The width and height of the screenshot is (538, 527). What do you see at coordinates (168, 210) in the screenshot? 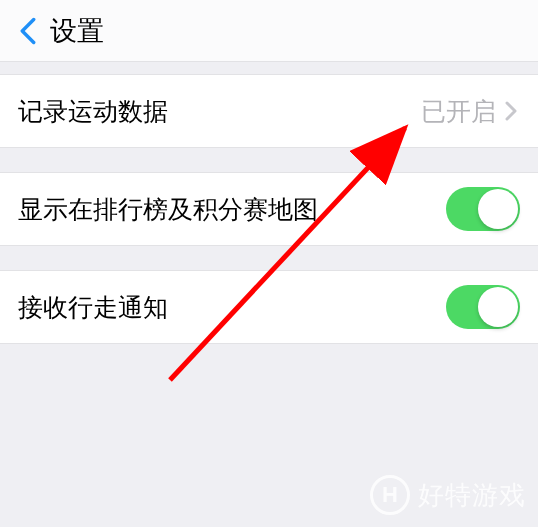
I see `row-label: 显示在排行榜及积分赛地图` at bounding box center [168, 210].